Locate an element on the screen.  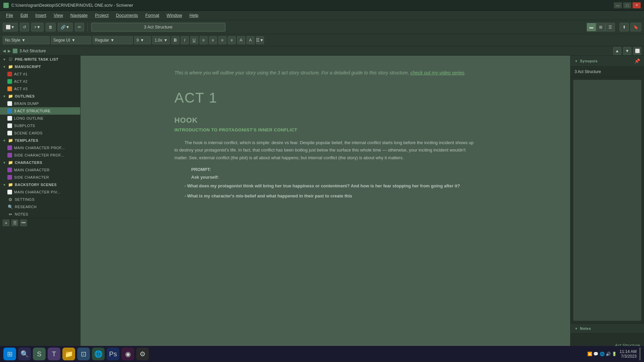
sidebar-label-scene-cards: Scene Cards is located at coordinates (28, 133).